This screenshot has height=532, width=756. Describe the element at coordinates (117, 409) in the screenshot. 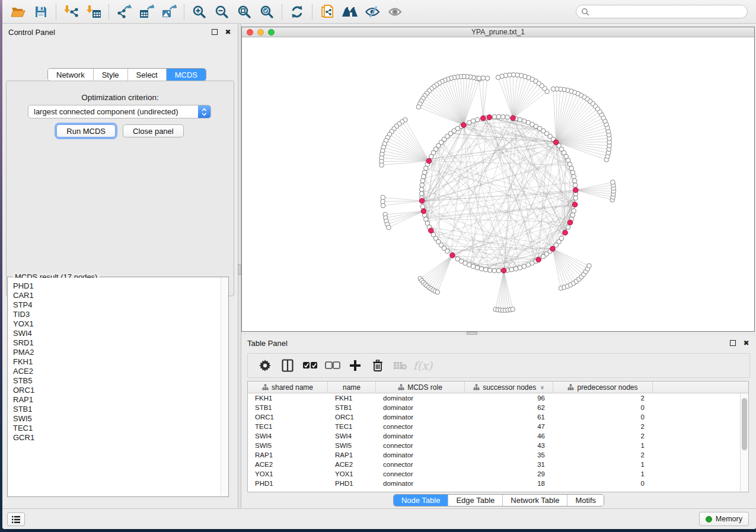

I see `mcds-result-item: STB1` at that location.